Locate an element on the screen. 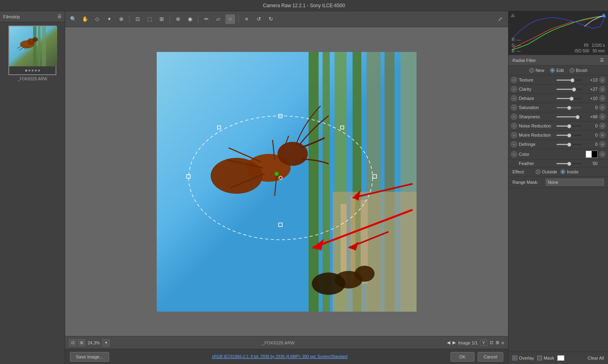 This screenshot has height=364, width=608. effect-inside: Inside is located at coordinates (569, 172).